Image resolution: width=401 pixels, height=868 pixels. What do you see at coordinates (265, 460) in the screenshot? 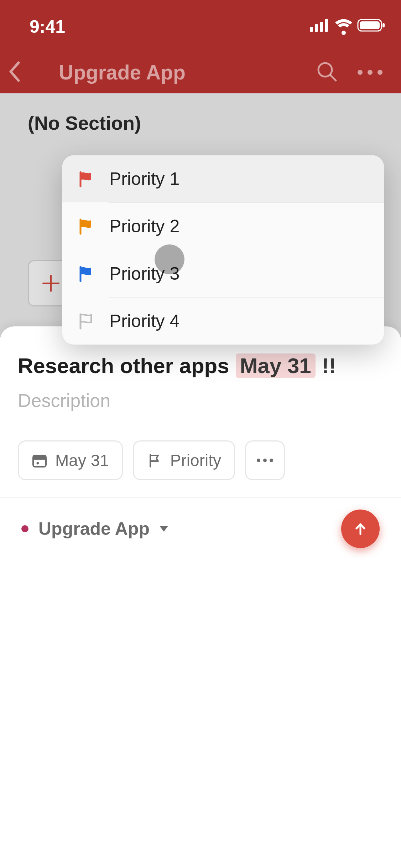
I see `more-options-chip` at bounding box center [265, 460].